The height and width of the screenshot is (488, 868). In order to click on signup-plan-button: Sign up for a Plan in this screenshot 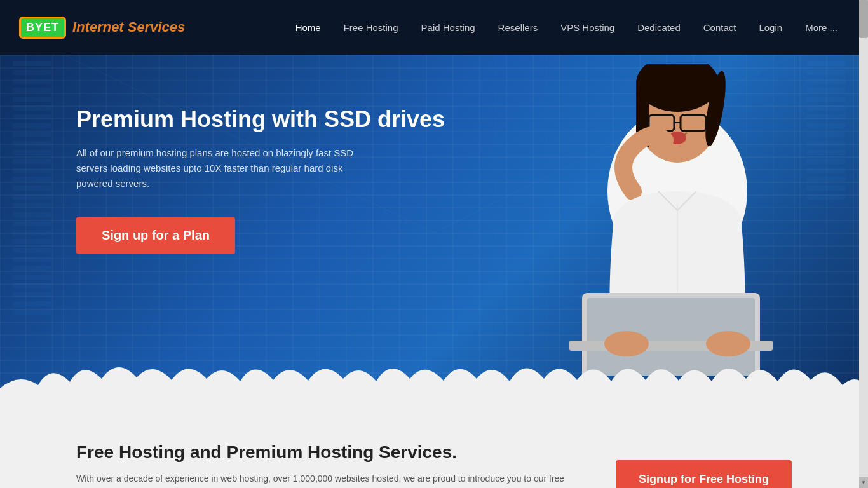, I will do `click(156, 235)`.